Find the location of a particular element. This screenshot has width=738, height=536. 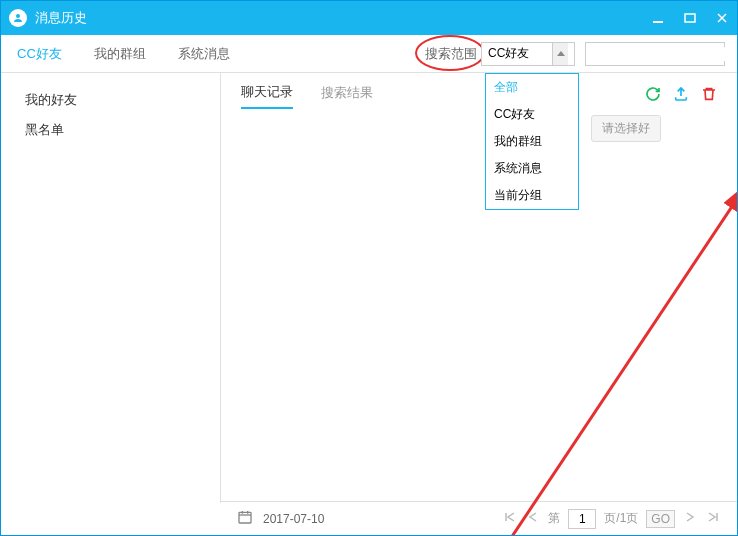

scope-option-system: 系统消息 is located at coordinates (532, 168).